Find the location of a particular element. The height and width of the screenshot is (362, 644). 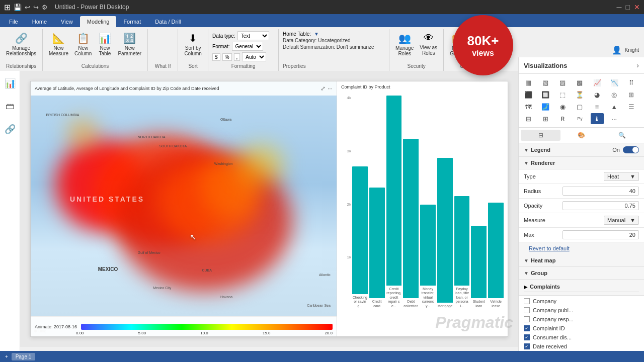

ribbon-group-relationships: 🔗 ManageRelationships Relationships is located at coordinates (21, 50).